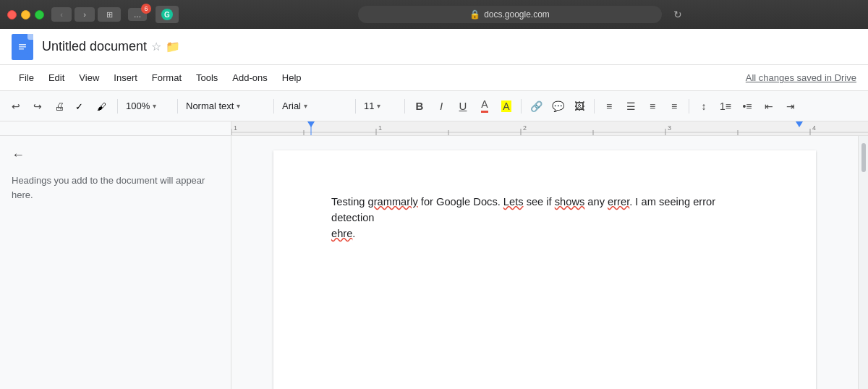 This screenshot has height=389, width=868. I want to click on italic-button: I, so click(441, 106).